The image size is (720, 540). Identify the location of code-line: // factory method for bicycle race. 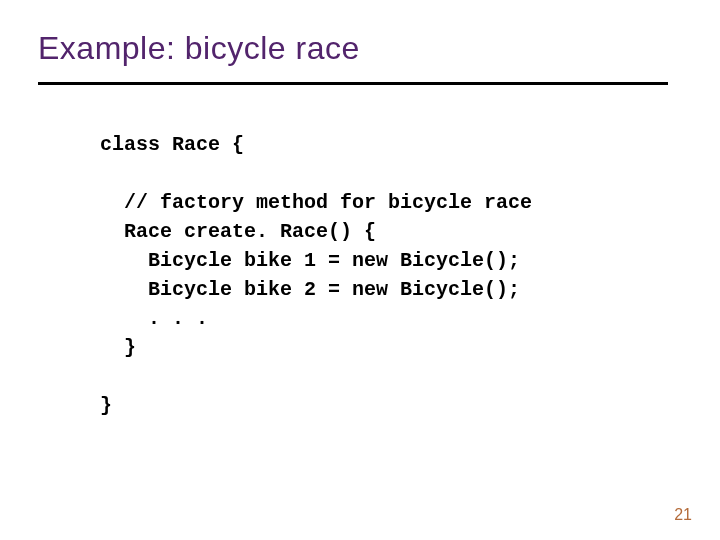
(316, 202).